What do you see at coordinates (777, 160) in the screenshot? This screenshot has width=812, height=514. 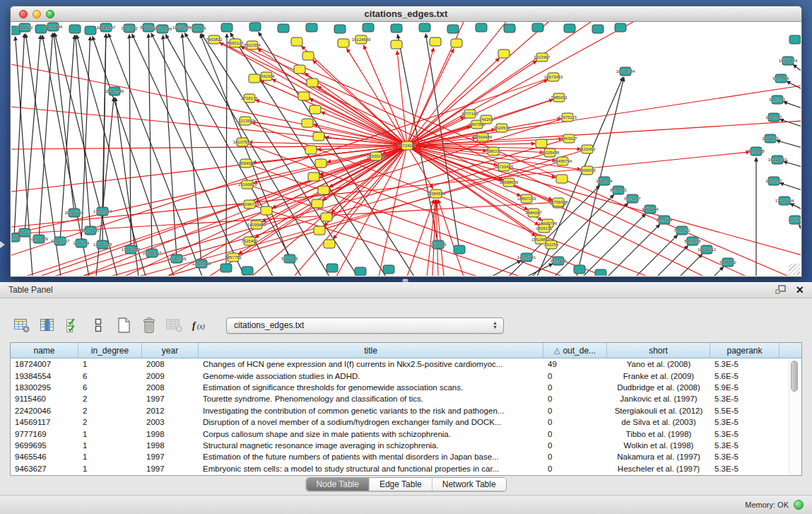 I see `graph-node: 16210643` at bounding box center [777, 160].